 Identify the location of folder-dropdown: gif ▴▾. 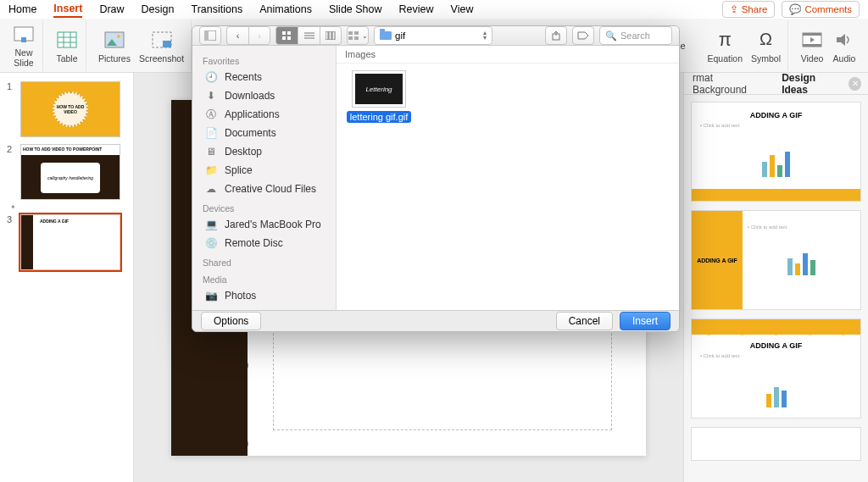
(433, 36).